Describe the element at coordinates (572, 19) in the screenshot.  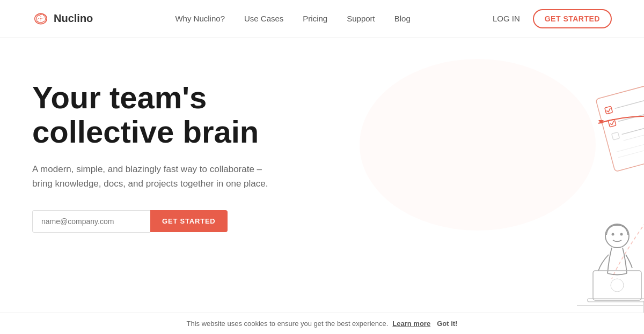
I see `nav-get-started-button: GET STARTED` at that location.